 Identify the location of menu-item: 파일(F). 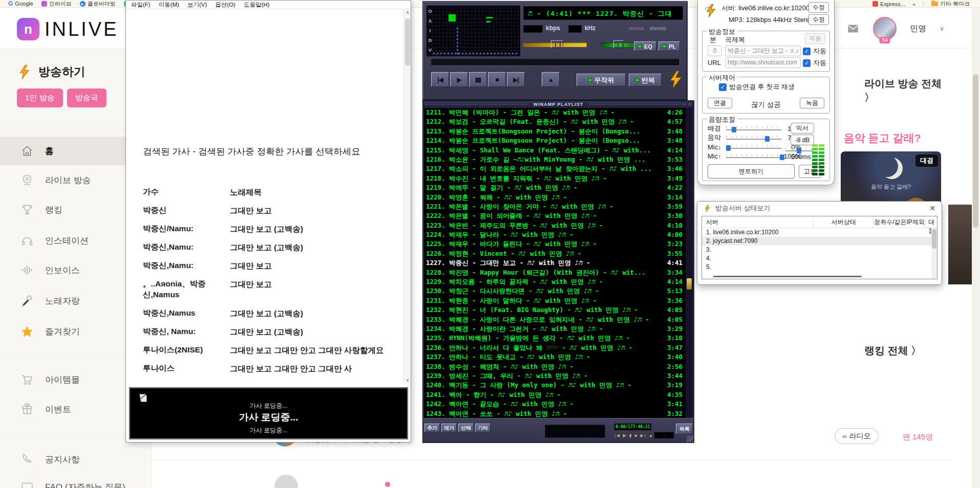
(141, 5).